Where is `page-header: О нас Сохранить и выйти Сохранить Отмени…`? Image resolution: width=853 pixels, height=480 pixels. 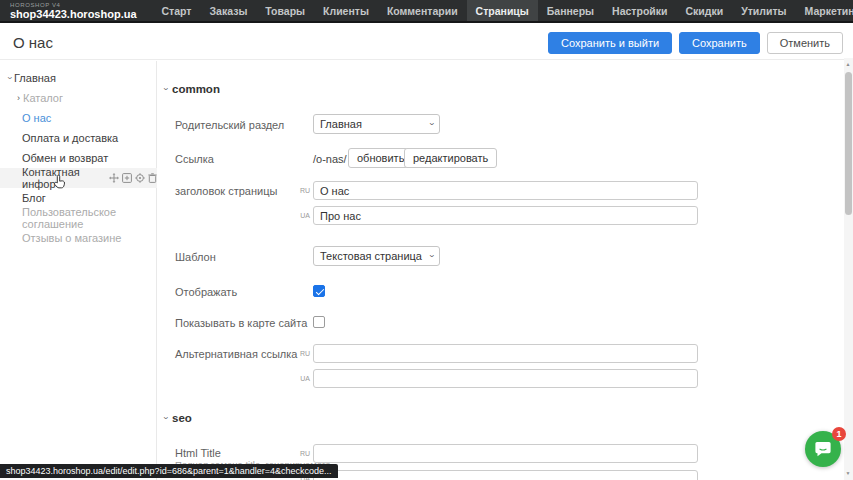
page-header: О нас Сохранить и выйти Сохранить Отмени… is located at coordinates (426, 42).